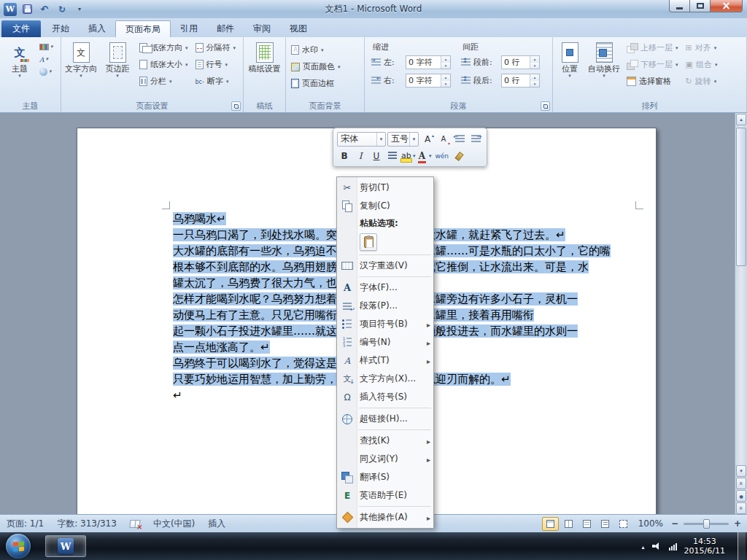 Image resolution: width=747 pixels, height=560 pixels. What do you see at coordinates (680, 6) in the screenshot?
I see `minimize-button` at bounding box center [680, 6].